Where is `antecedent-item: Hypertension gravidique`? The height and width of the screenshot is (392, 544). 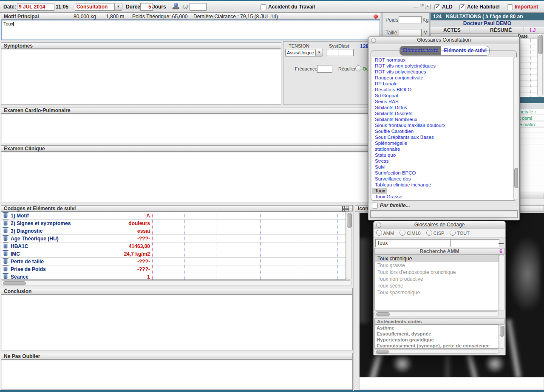 antecedent-item: Hypertension gravidique is located at coordinates (437, 340).